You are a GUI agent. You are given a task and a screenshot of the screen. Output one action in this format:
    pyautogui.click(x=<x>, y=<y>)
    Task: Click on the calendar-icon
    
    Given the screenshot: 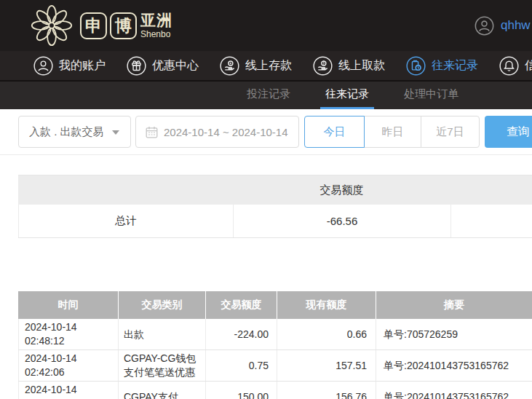 What is the action you would take?
    pyautogui.click(x=151, y=133)
    